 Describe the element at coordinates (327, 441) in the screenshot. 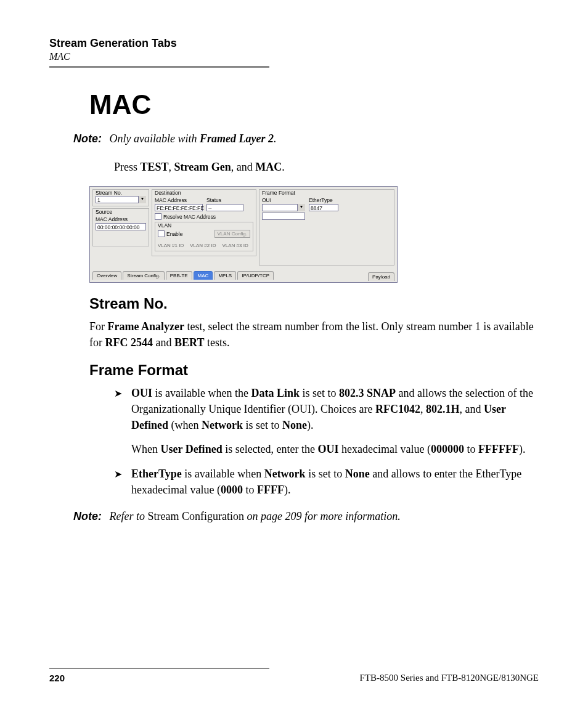

I see `frame-format-list: OUI is available when the Data Link is s…` at that location.